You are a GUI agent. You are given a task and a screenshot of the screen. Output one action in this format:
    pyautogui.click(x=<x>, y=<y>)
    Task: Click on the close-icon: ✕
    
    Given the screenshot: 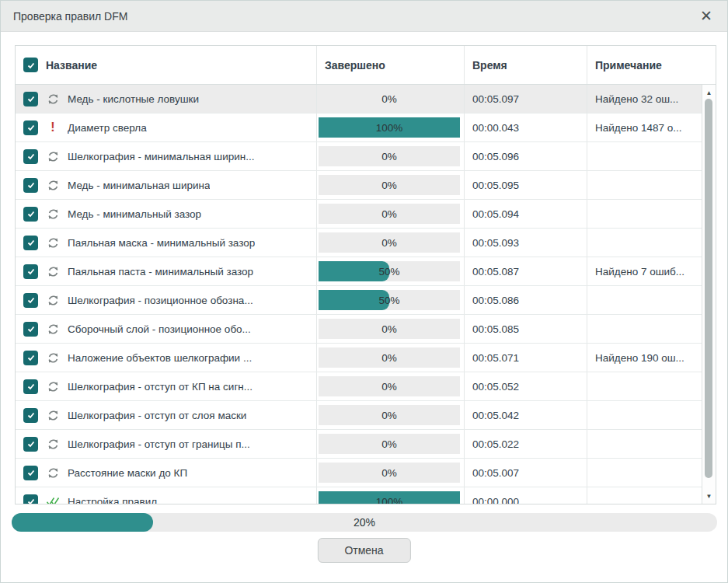 What is the action you would take?
    pyautogui.click(x=706, y=16)
    